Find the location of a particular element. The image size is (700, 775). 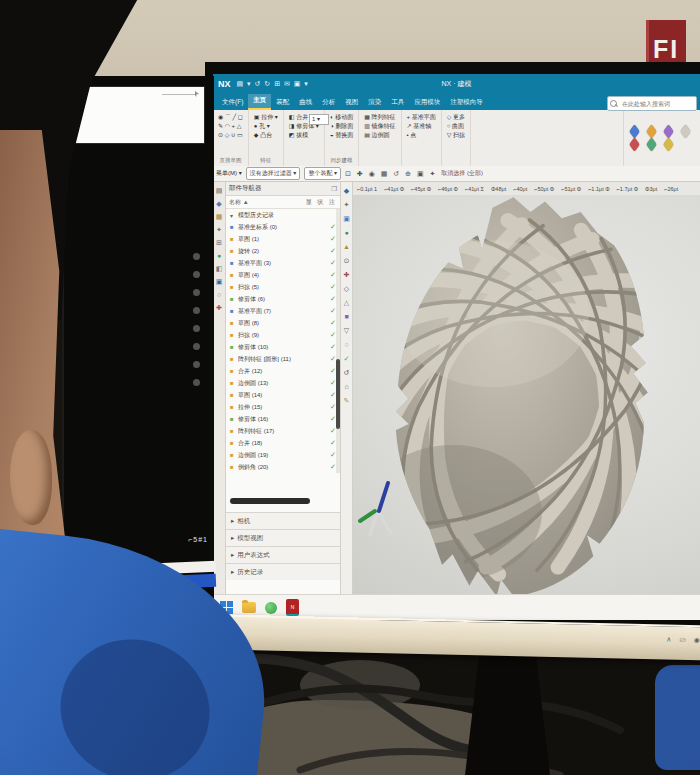

search-input is located at coordinates (657, 104).